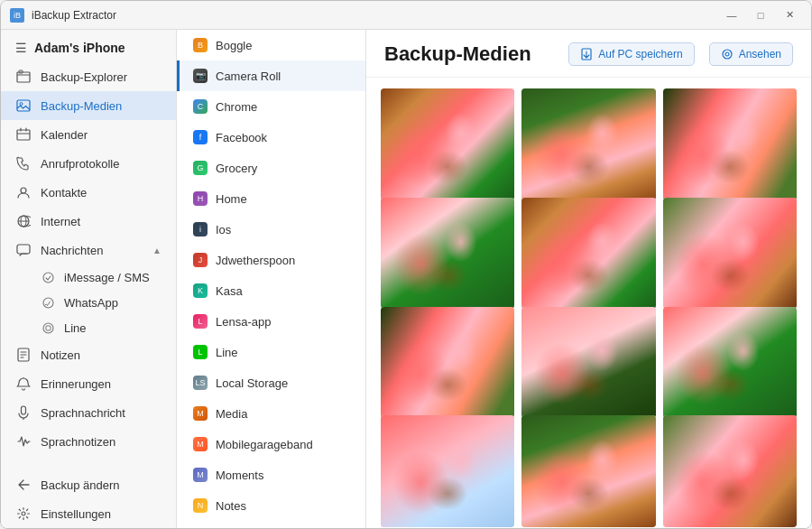 This screenshot has width=812, height=529. What do you see at coordinates (23, 106) in the screenshot?
I see `backup-medien-icon` at bounding box center [23, 106].